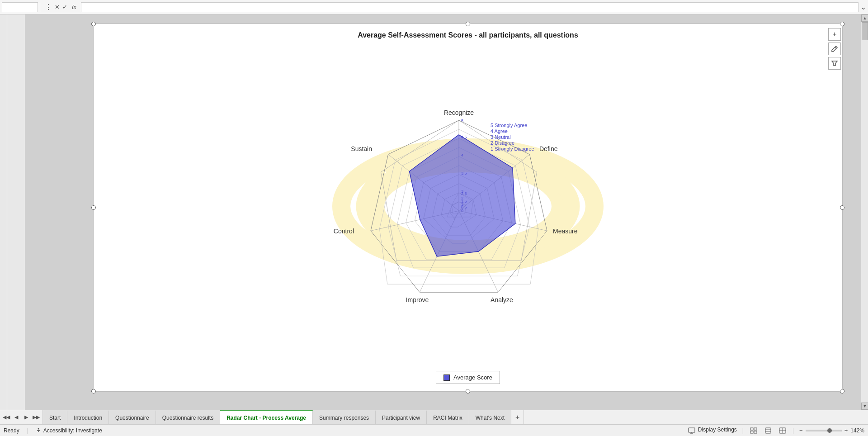 This screenshot has width=868, height=436. What do you see at coordinates (835, 63) in the screenshot?
I see `filter-icon` at bounding box center [835, 63].